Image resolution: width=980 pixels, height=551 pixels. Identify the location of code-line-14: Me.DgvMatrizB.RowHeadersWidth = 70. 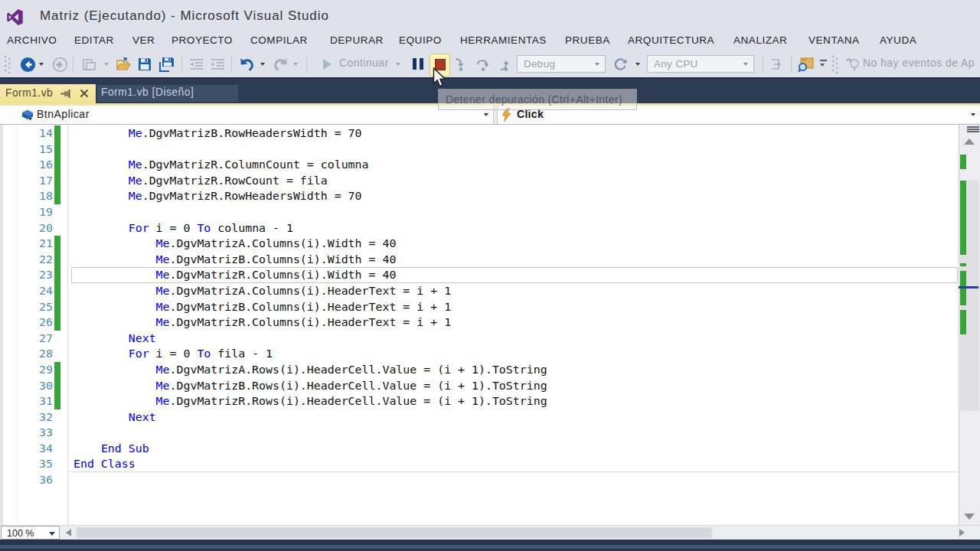
(311, 133).